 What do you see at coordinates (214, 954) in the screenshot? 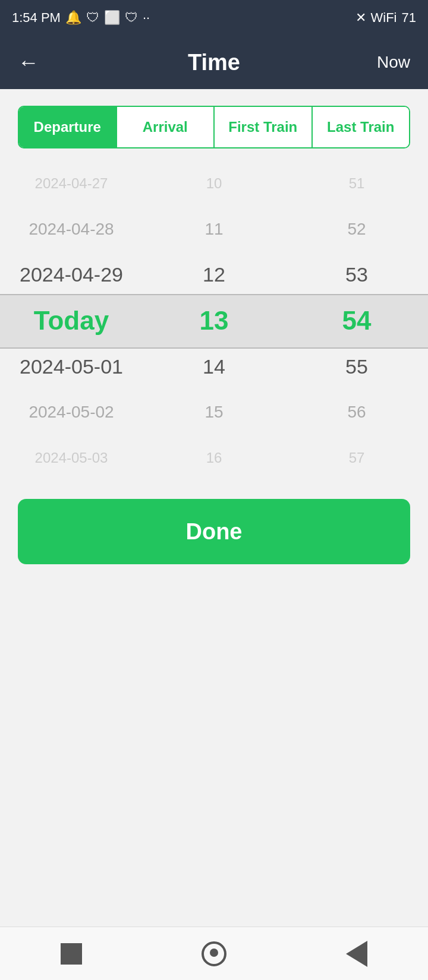
I see `nav-home-button` at bounding box center [214, 954].